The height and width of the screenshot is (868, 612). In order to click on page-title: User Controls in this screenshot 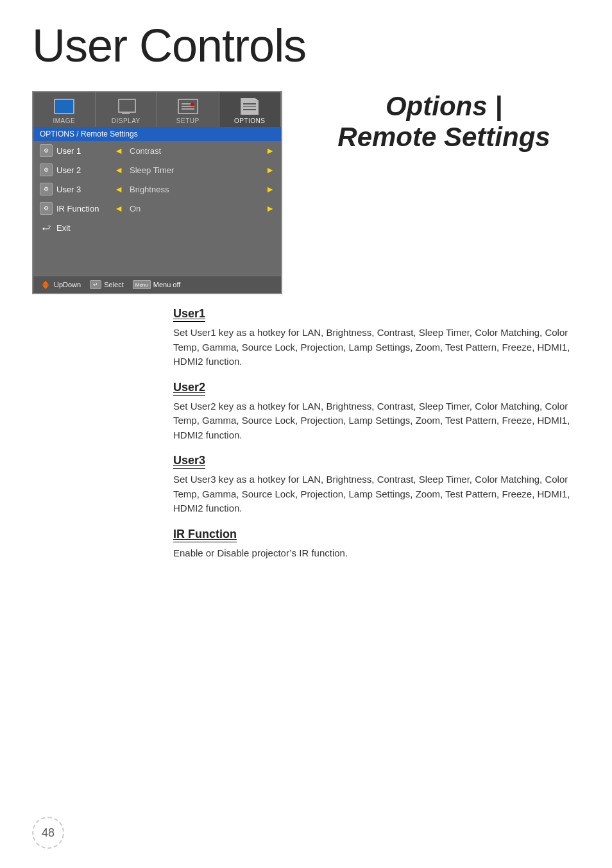, I will do `click(306, 42)`.